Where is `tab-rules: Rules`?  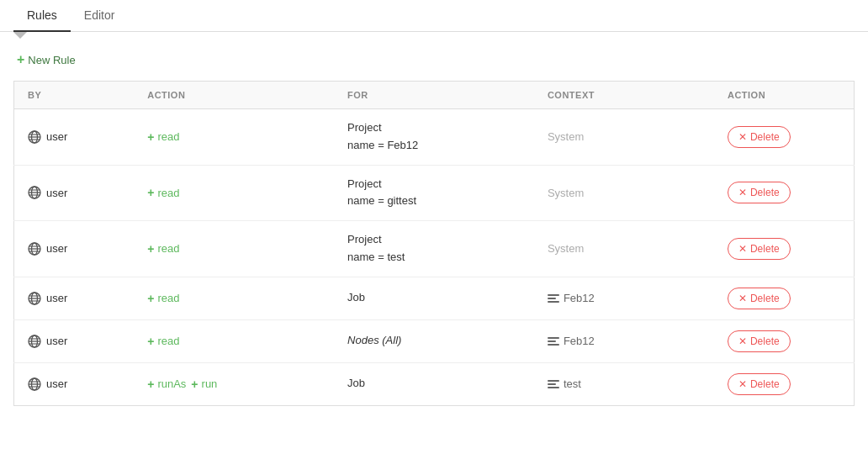
tab-rules: Rules is located at coordinates (42, 16).